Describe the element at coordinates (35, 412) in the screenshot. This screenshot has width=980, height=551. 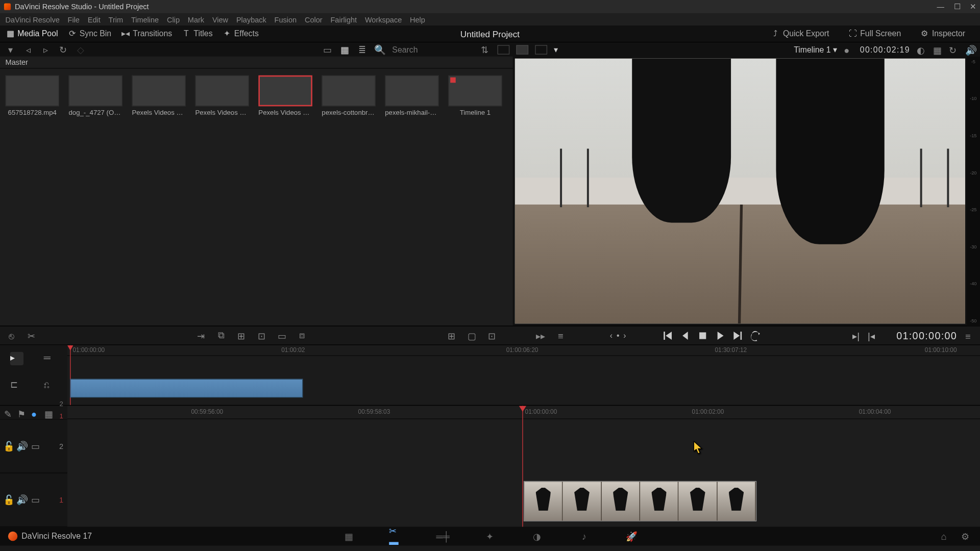
I see `sync-lock-toggle: ●` at that location.